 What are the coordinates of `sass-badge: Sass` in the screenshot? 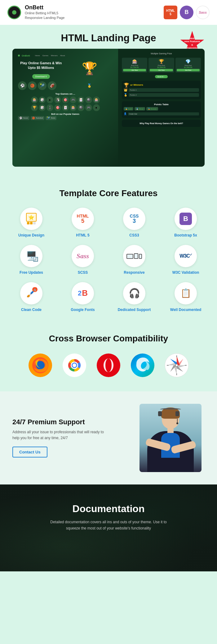 It's located at (203, 12).